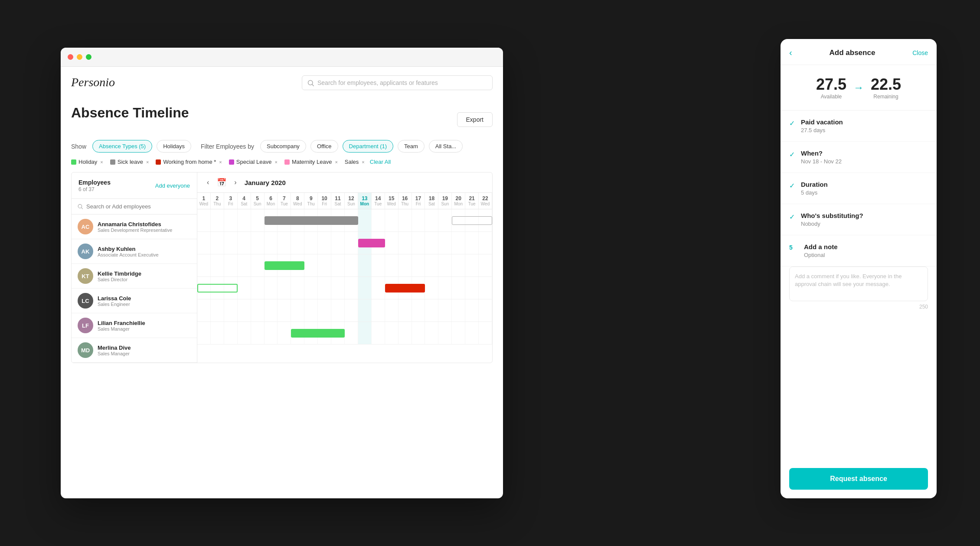 Image resolution: width=980 pixels, height=546 pixels. What do you see at coordinates (336, 162) in the screenshot?
I see `tag-maternity-leave-remove: ×` at bounding box center [336, 162].